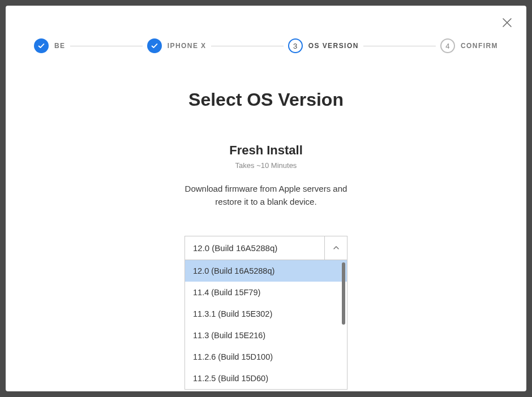  What do you see at coordinates (266, 165) in the screenshot?
I see `section-note: Takes ~10 Minutes` at bounding box center [266, 165].